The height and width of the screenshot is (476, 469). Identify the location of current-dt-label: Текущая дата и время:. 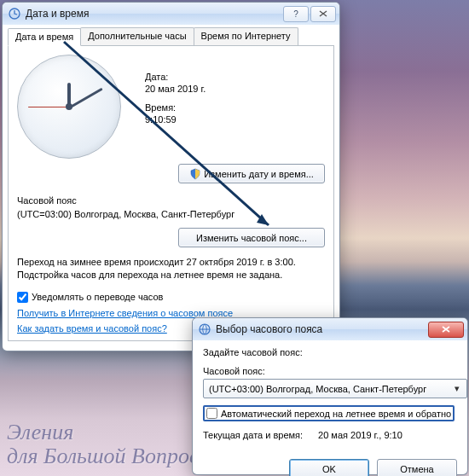
(252, 435).